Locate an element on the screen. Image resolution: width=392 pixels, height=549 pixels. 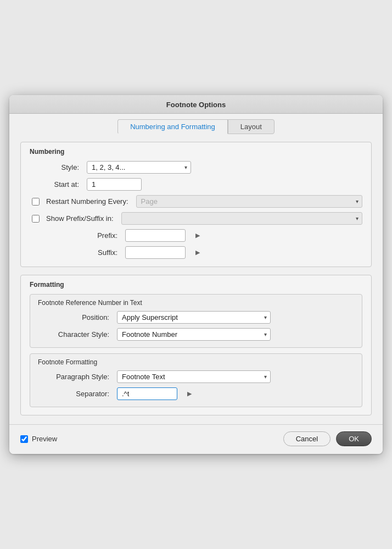
restart-select-wrap: Page ▾ is located at coordinates (249, 201).